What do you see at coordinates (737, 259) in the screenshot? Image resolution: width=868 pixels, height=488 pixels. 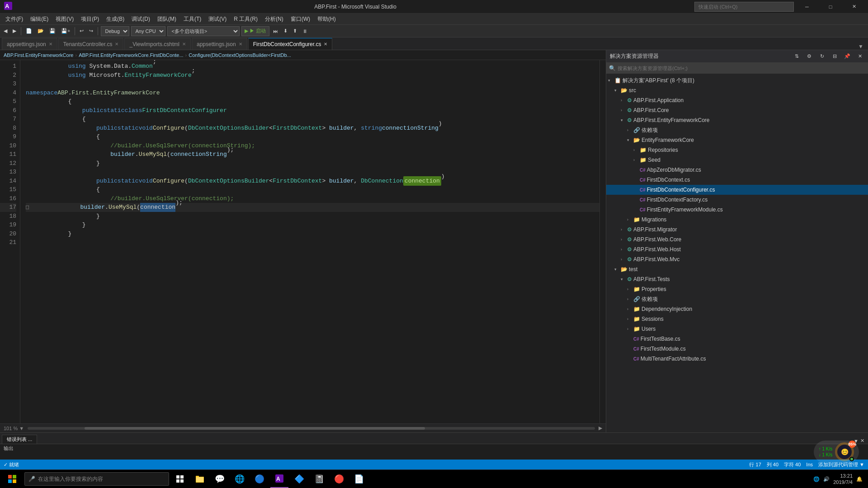 I see `tree-webmvc-project: › ⚙ ABP.First.Web.Mvc` at bounding box center [737, 259].